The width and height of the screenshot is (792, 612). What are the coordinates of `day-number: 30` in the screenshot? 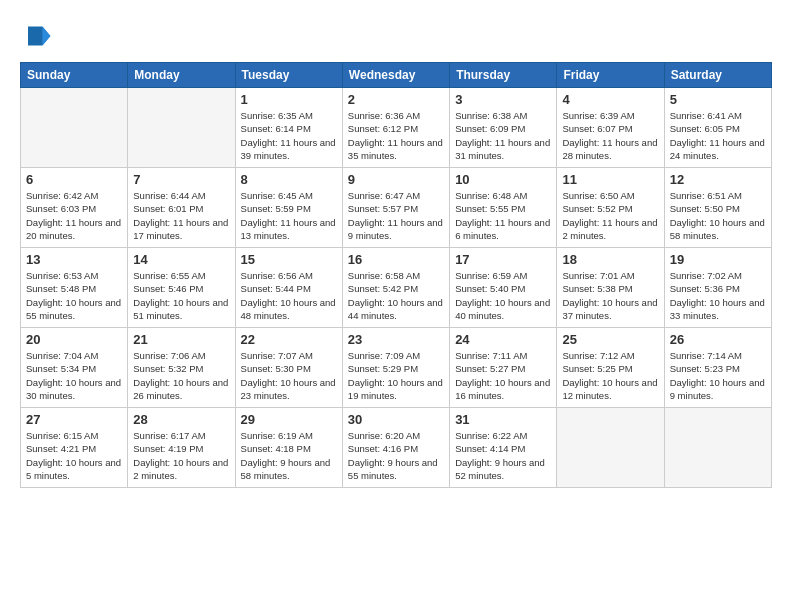 It's located at (396, 420).